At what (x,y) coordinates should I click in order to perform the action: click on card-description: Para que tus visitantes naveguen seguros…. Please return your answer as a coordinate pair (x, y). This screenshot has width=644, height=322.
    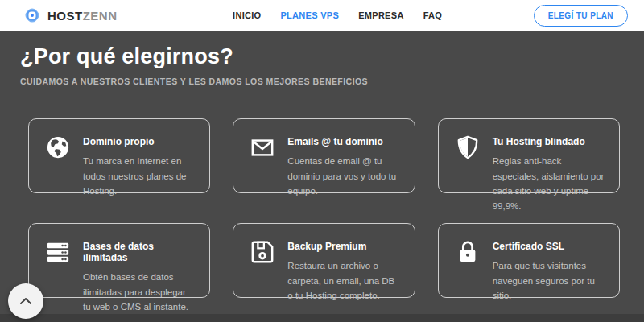
    Looking at the image, I should click on (549, 281).